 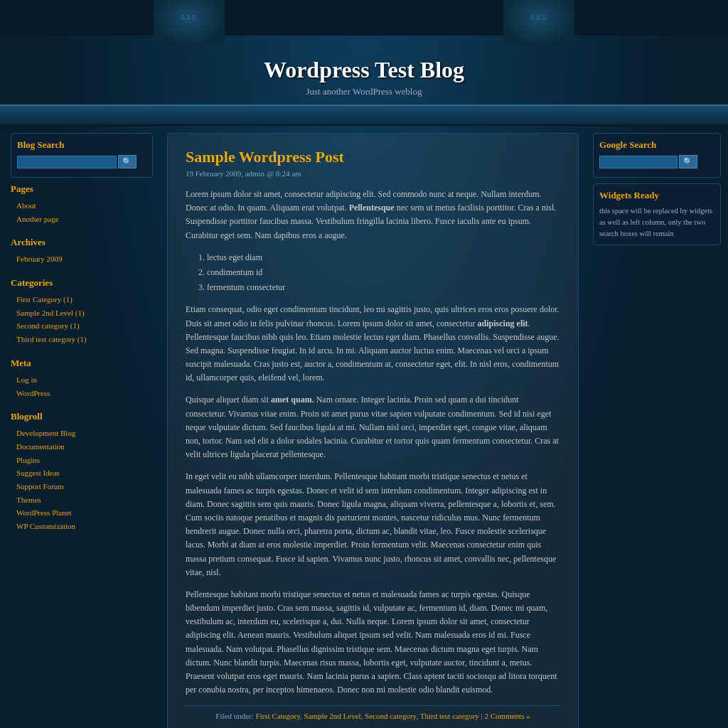 What do you see at coordinates (688, 162) in the screenshot?
I see `google-search-button: 🔍` at bounding box center [688, 162].